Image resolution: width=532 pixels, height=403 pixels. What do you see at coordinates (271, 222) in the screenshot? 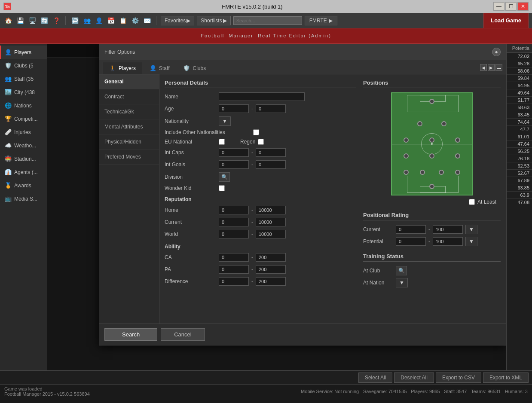
I see `rep-current-to-input` at bounding box center [271, 222].